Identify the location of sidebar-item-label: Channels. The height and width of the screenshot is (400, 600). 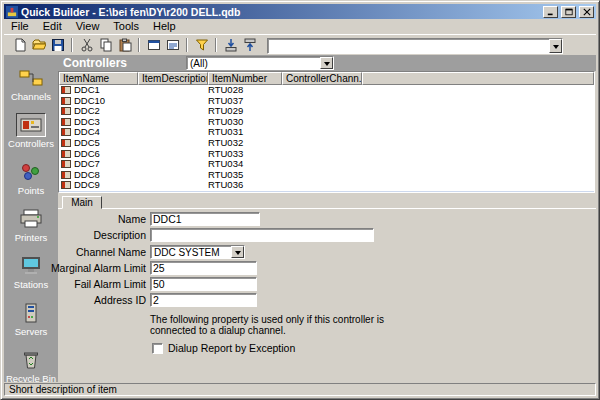
(31, 97).